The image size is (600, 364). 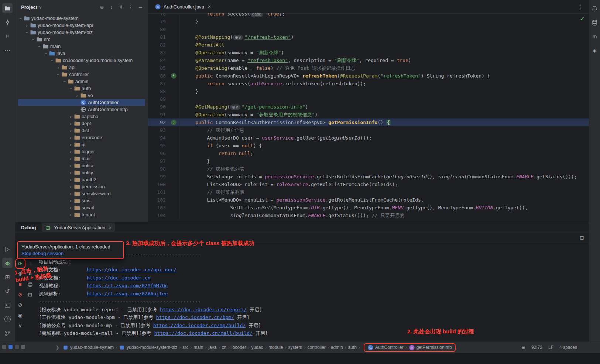 What do you see at coordinates (81, 47) in the screenshot?
I see `tree-item-main: ›main` at bounding box center [81, 47].